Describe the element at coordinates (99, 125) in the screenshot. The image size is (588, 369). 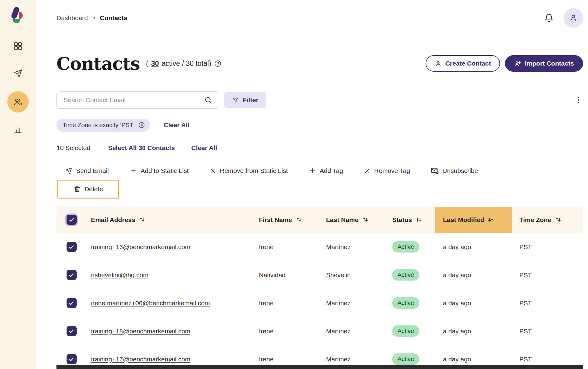
I see `filter-chip-label: Time Zone is exactly ‘PST’` at that location.